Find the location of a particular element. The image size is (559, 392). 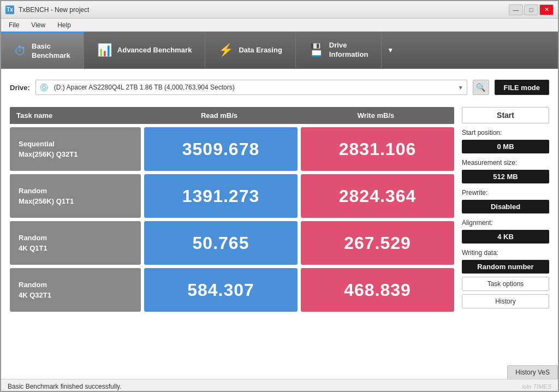

table-header: Task name Read mB/s Write mB/s is located at coordinates (232, 116).